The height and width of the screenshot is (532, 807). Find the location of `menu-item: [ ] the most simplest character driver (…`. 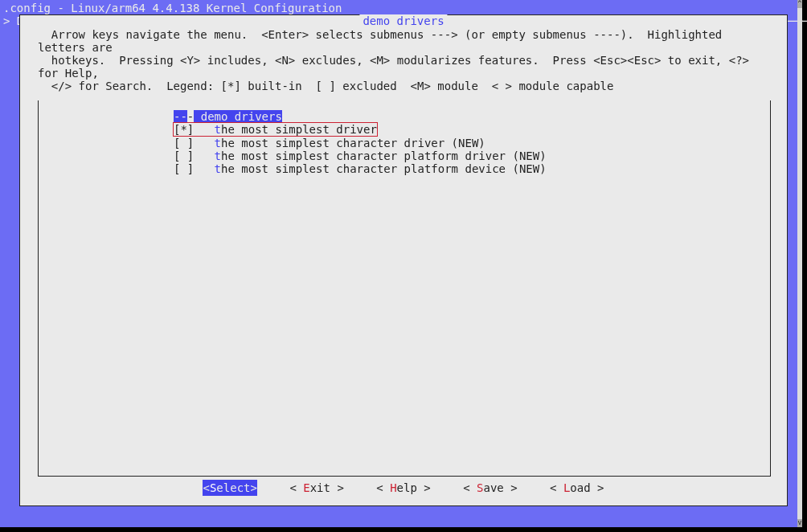

menu-item: [ ] the most simplest character driver (… is located at coordinates (472, 143).